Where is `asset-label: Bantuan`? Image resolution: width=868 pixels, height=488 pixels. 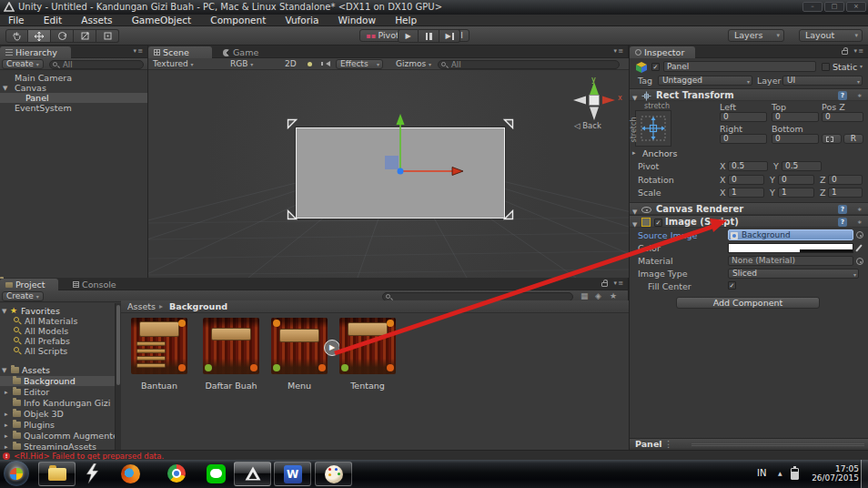 asset-label: Bantuan is located at coordinates (159, 386).